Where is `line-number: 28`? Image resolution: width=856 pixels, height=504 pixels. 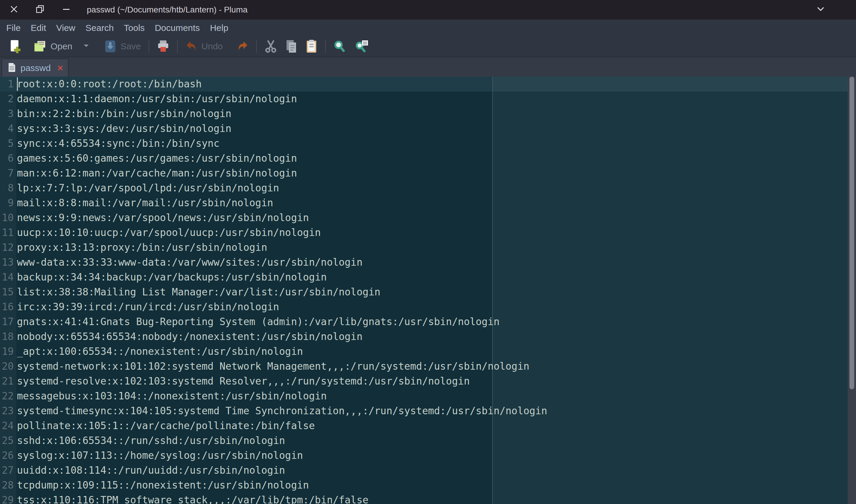
line-number: 28 is located at coordinates (7, 485).